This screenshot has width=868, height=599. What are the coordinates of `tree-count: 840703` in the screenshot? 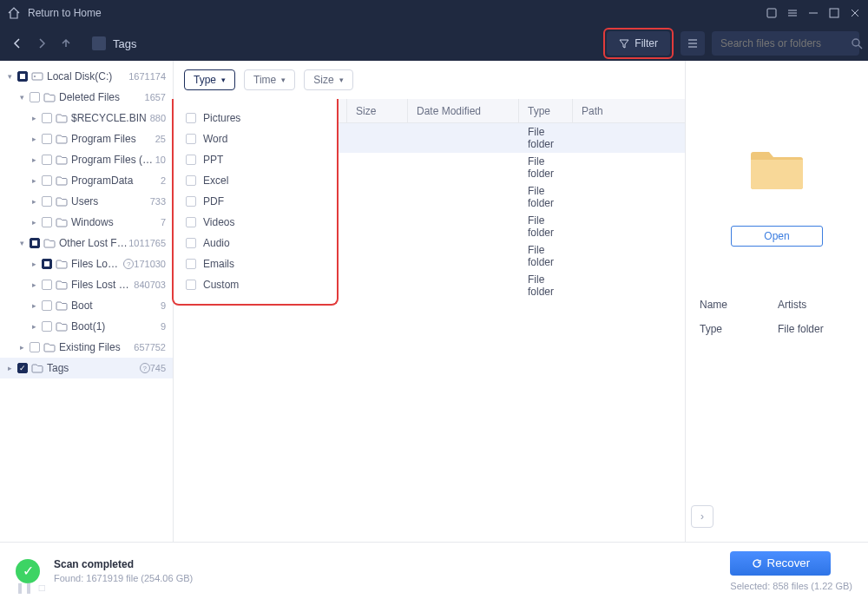 It's located at (149, 285).